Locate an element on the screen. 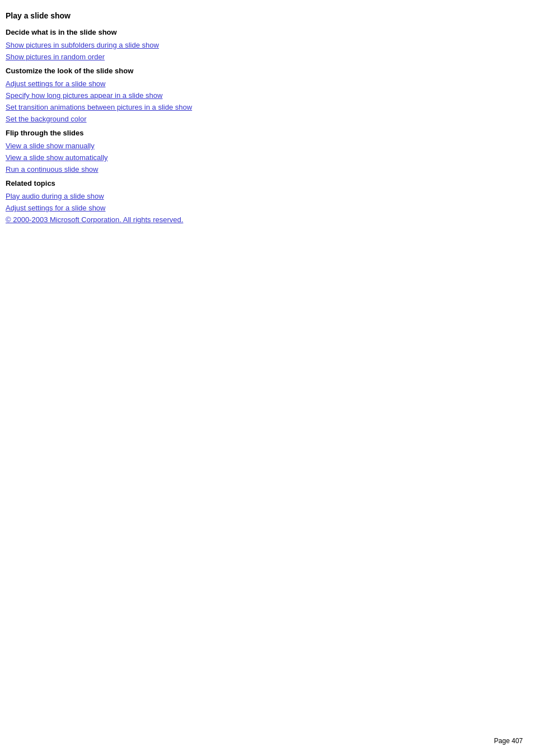 The width and height of the screenshot is (534, 756). link-continuous: Run a continuous slide show is located at coordinates (196, 169).